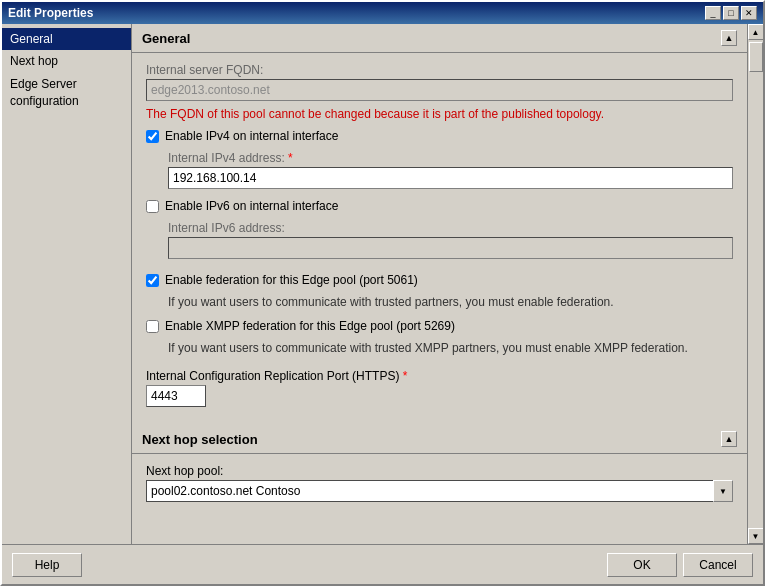 Image resolution: width=765 pixels, height=586 pixels. I want to click on title-bar: Edit Properties _ □ ✕, so click(382, 13).